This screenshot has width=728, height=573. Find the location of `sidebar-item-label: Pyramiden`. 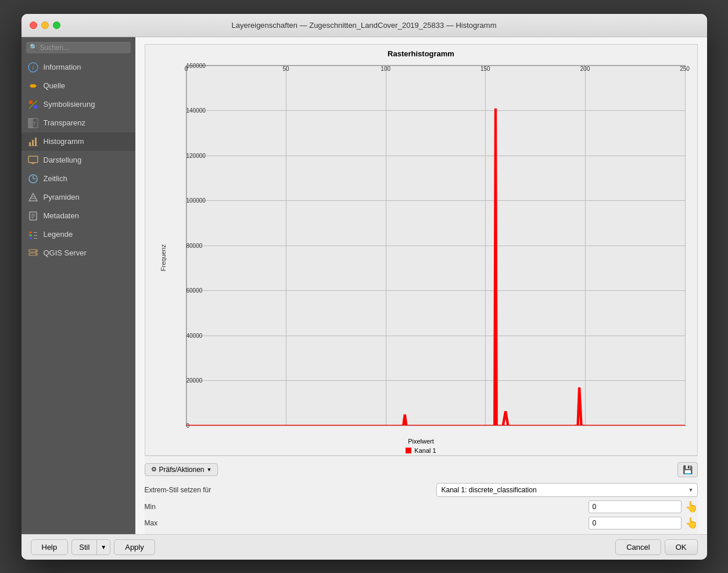

sidebar-item-label: Pyramiden is located at coordinates (62, 197).